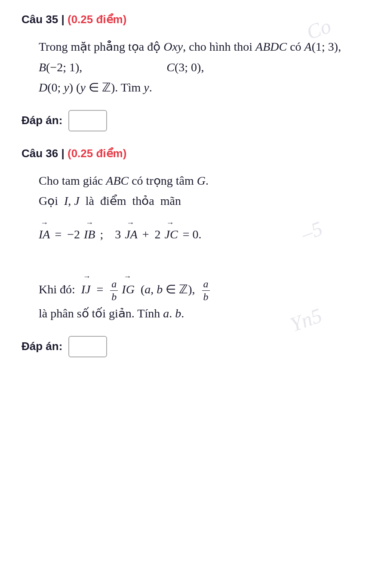  What do you see at coordinates (111, 314) in the screenshot?
I see `q36-text5: là phân số tối giản. Tính a. b.` at bounding box center [111, 314].